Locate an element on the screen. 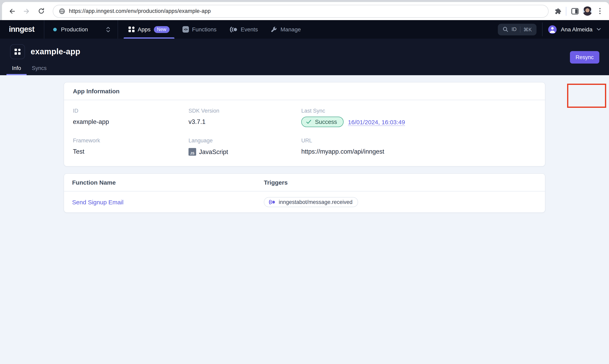  browser-back-button is located at coordinates (12, 11).